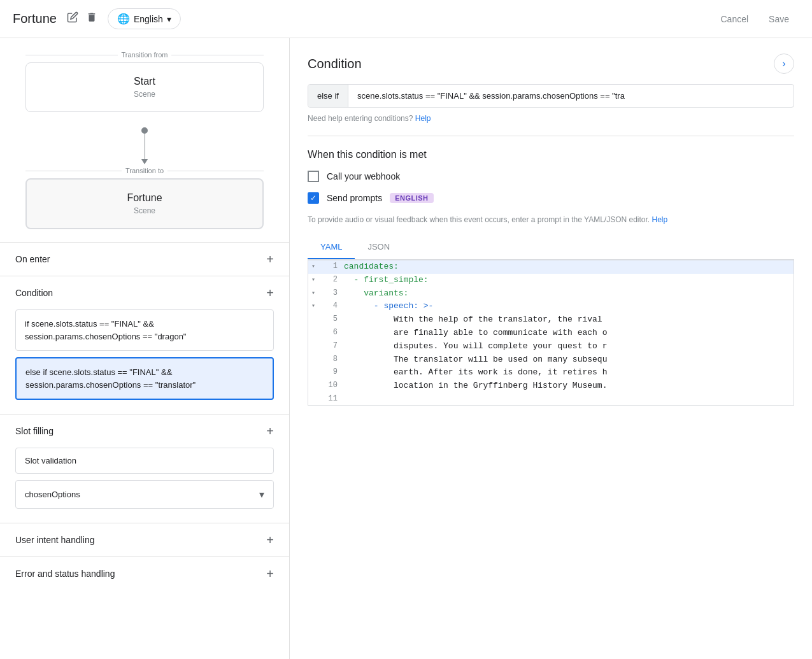  Describe the element at coordinates (145, 198) in the screenshot. I see `fortune-scene-title: Fortune` at that location.